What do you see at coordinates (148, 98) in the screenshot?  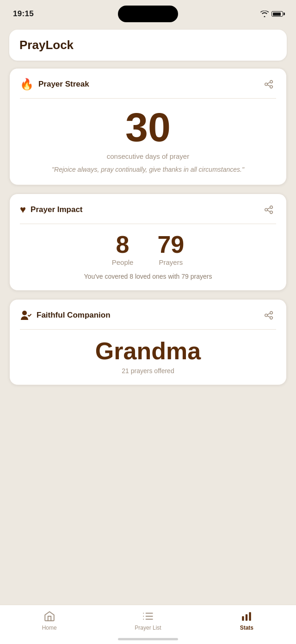 I see `streak-divider` at bounding box center [148, 98].